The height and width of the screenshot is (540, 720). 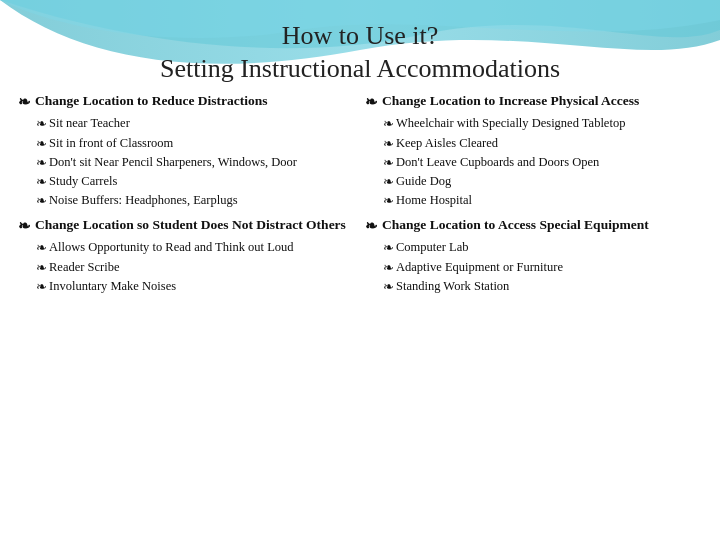 I want to click on page-title: How to Use it?, so click(x=360, y=36).